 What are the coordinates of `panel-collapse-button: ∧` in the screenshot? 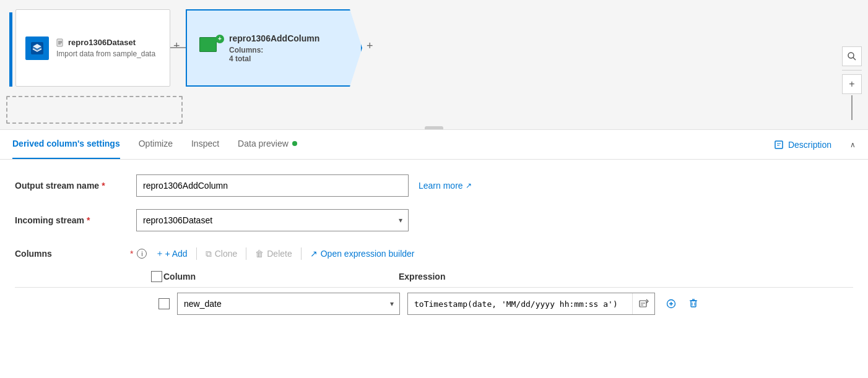 It's located at (853, 145).